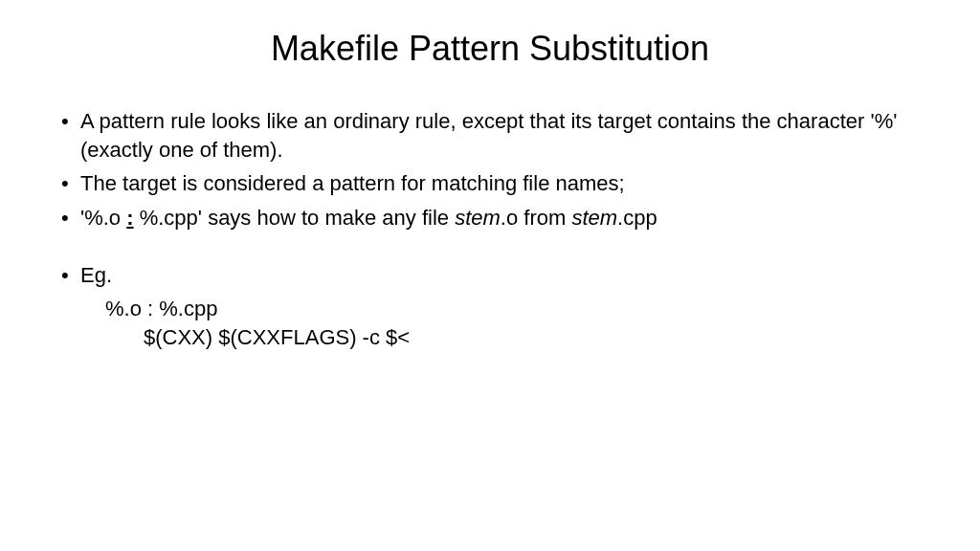 This screenshot has width=980, height=551. I want to click on code-line-2: $(CXX) $(CXXFLAGS) -c $<, so click(490, 338).